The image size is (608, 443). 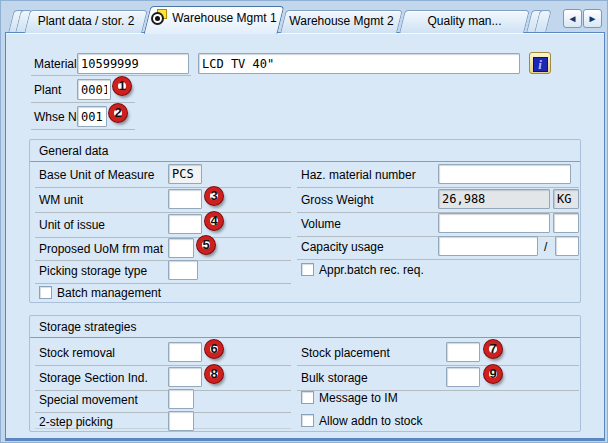 I want to click on proposed-uom-label: Proposed UoM frm mat, so click(x=101, y=249).